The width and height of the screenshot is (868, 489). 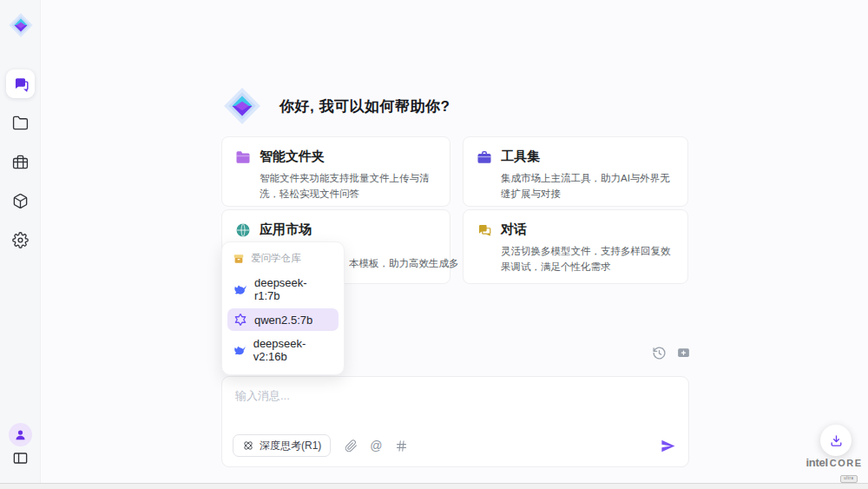 What do you see at coordinates (293, 289) in the screenshot?
I see `model-option-label: deepseek-r1:7b` at bounding box center [293, 289].